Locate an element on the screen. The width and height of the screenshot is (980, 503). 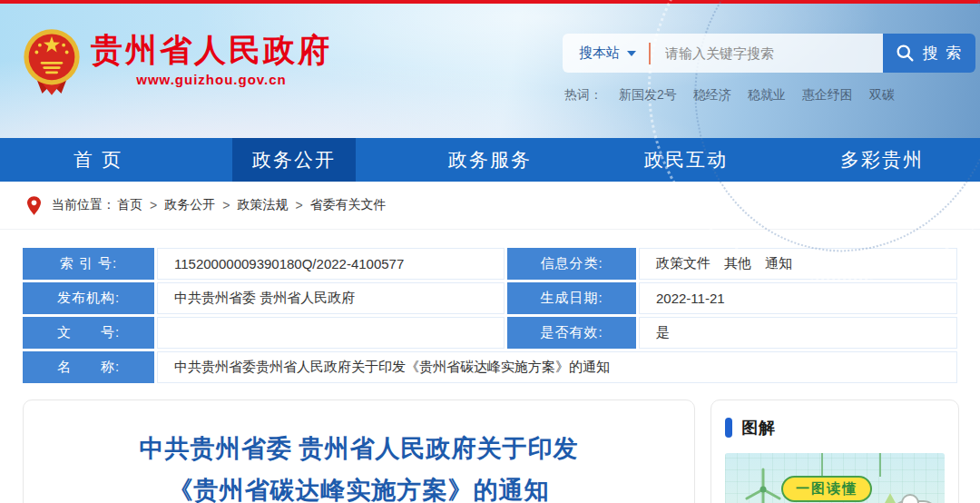
search-field: 搜本站 is located at coordinates (722, 53).